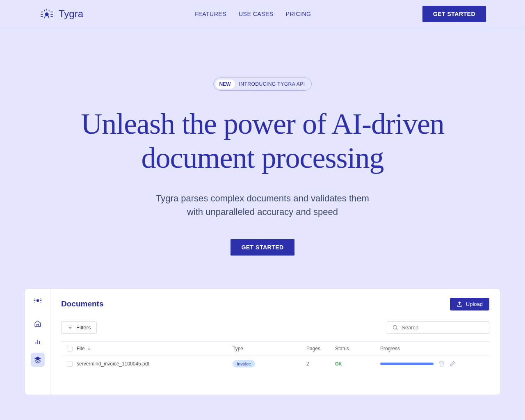 The height and width of the screenshot is (420, 525). I want to click on upload-icon, so click(459, 304).